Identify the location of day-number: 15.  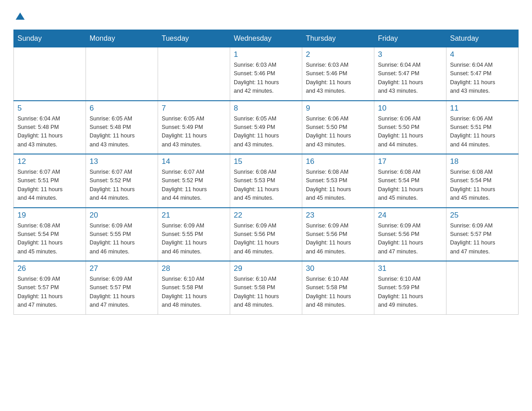
(266, 162).